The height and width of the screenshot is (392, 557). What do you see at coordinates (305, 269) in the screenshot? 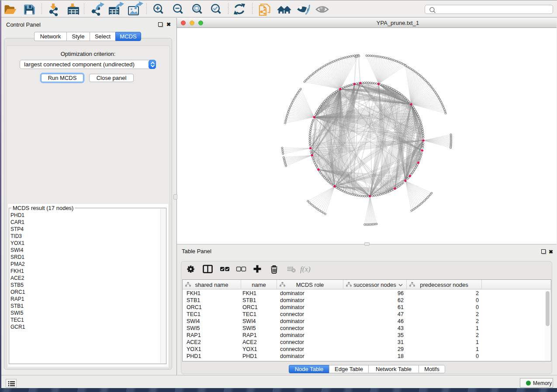
I see `svg-text: f(x)` at bounding box center [305, 269].